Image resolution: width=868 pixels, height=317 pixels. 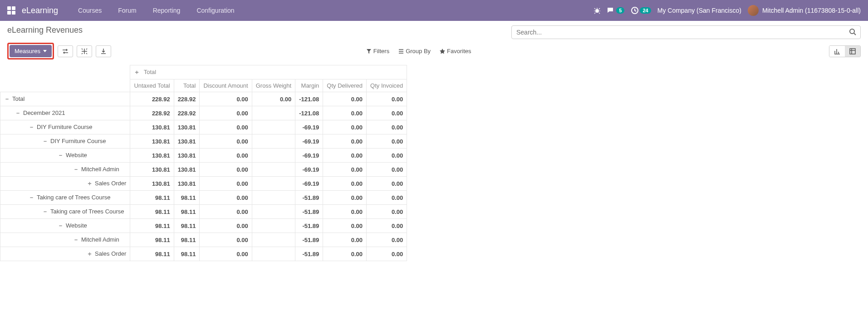 What do you see at coordinates (686, 32) in the screenshot?
I see `search-input` at bounding box center [686, 32].